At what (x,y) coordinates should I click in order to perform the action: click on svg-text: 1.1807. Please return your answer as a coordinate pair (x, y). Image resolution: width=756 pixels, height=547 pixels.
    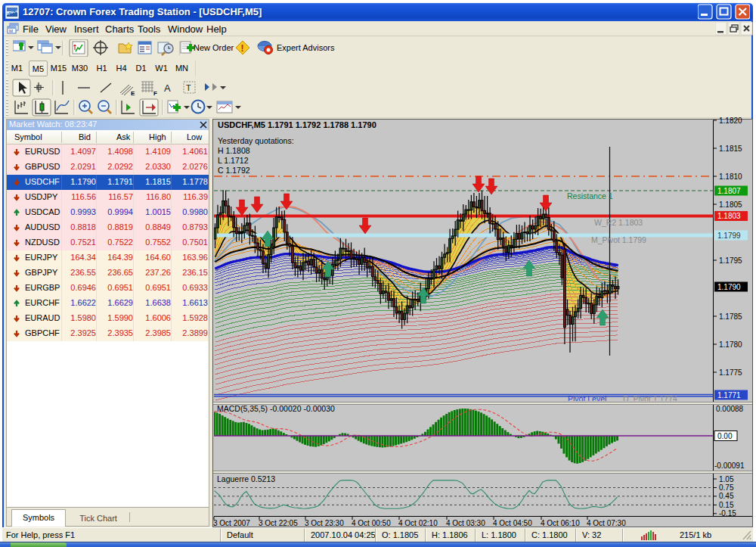
    Looking at the image, I should click on (729, 191).